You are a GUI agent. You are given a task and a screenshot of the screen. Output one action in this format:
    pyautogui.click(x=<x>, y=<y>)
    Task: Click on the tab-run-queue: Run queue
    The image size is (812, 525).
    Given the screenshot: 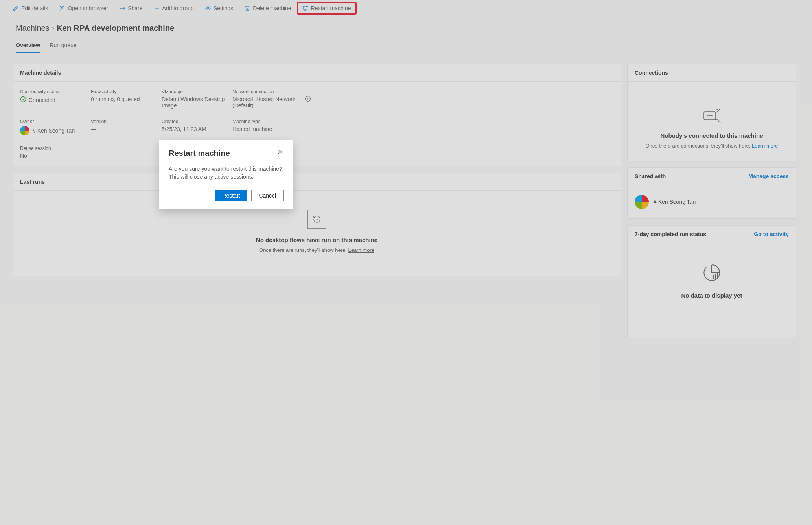 What is the action you would take?
    pyautogui.click(x=63, y=47)
    